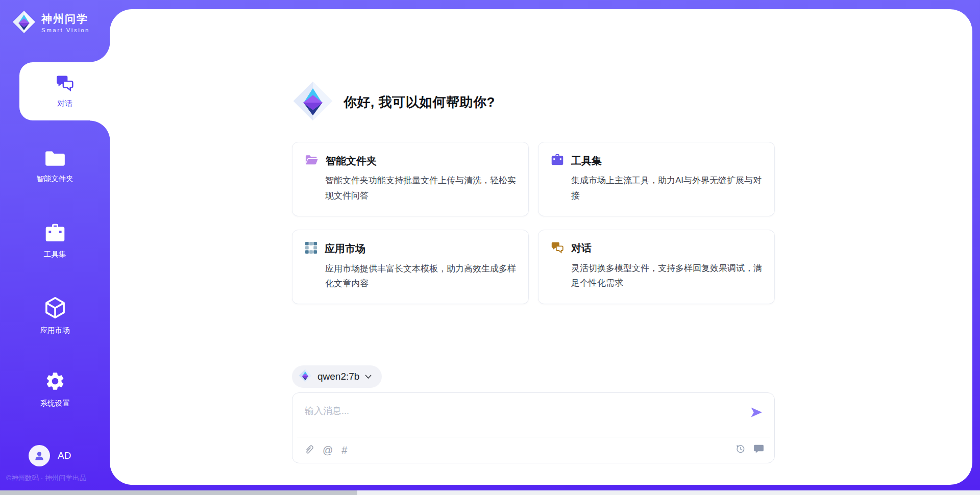  Describe the element at coordinates (57, 478) in the screenshot. I see `sidebar-footer: ©神州数码 · 神州问学出品` at that location.